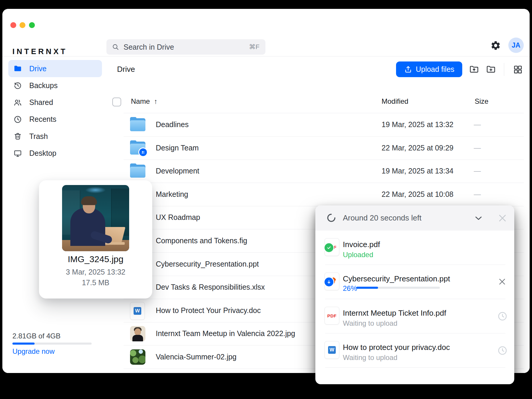 This screenshot has width=532, height=399. What do you see at coordinates (367, 288) in the screenshot?
I see `upload-progress-fill` at bounding box center [367, 288].